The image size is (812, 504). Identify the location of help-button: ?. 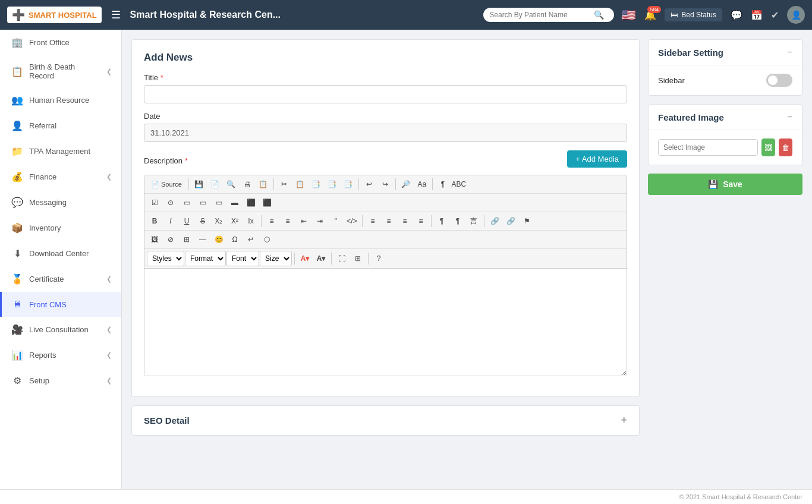
(379, 259).